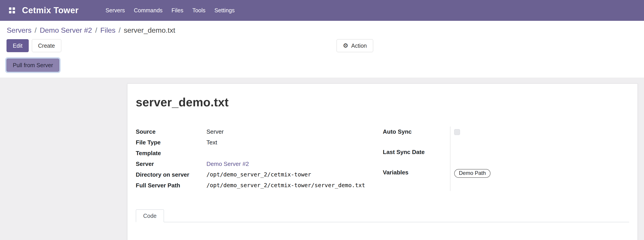  What do you see at coordinates (457, 179) in the screenshot?
I see `field-row-variables: Variables Demo Path` at bounding box center [457, 179].